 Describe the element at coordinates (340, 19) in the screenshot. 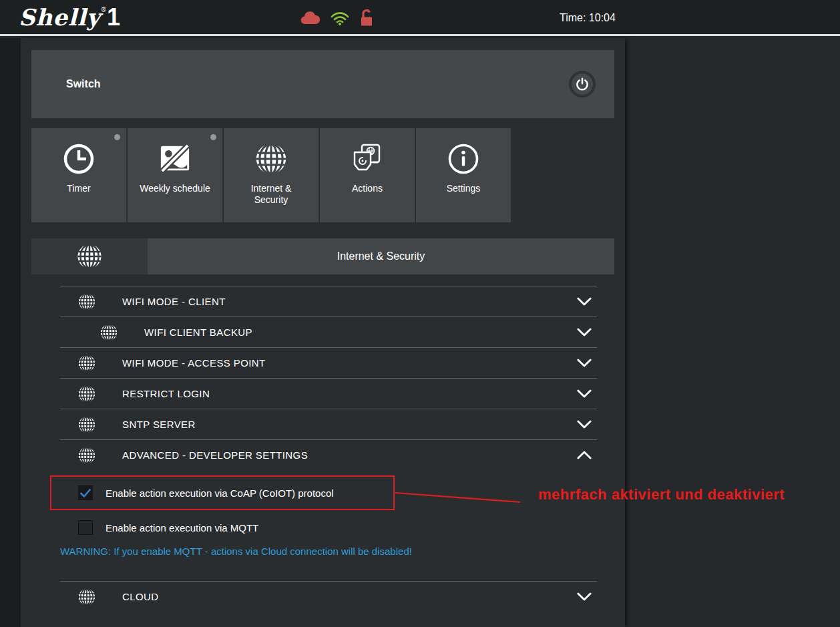

I see `wifi-status-icon` at that location.